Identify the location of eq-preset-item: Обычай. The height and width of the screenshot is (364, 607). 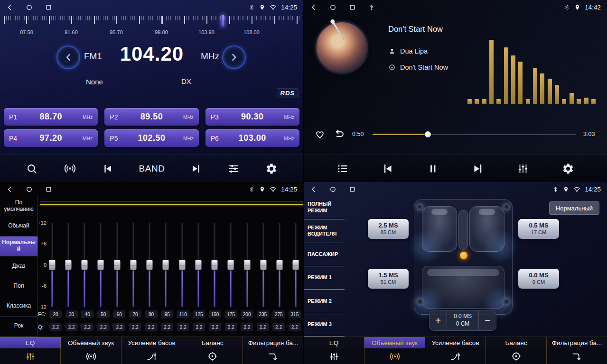
(19, 226).